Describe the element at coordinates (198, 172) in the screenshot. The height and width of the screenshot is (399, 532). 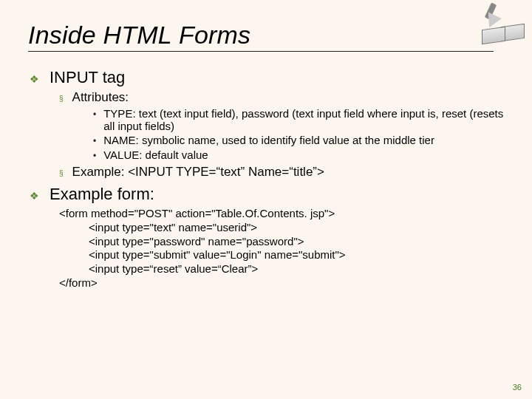
I see `subsection-label: Example: <INPUT TYPE=“text” Name=“title”…` at that location.